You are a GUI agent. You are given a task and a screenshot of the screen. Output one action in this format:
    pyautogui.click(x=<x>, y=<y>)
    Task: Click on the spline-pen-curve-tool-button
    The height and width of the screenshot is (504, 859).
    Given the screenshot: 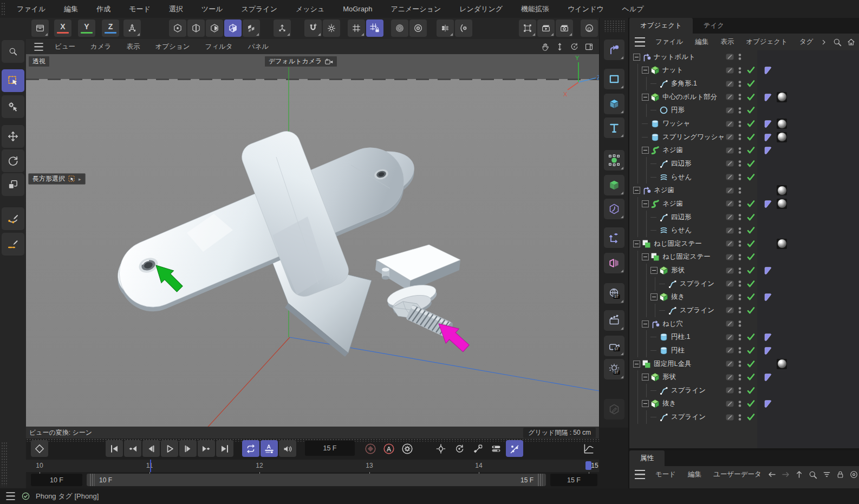 What is the action you would take?
    pyautogui.click(x=13, y=219)
    